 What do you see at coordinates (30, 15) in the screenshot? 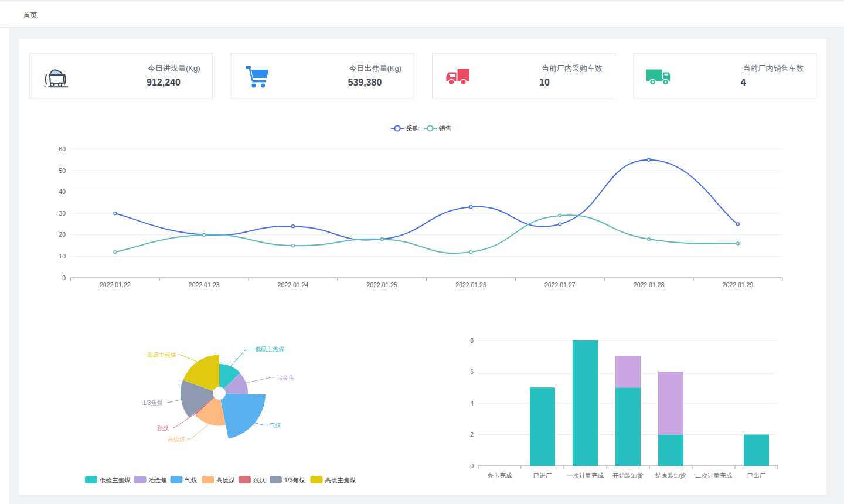
I see `svg-text: 首页` at bounding box center [30, 15].